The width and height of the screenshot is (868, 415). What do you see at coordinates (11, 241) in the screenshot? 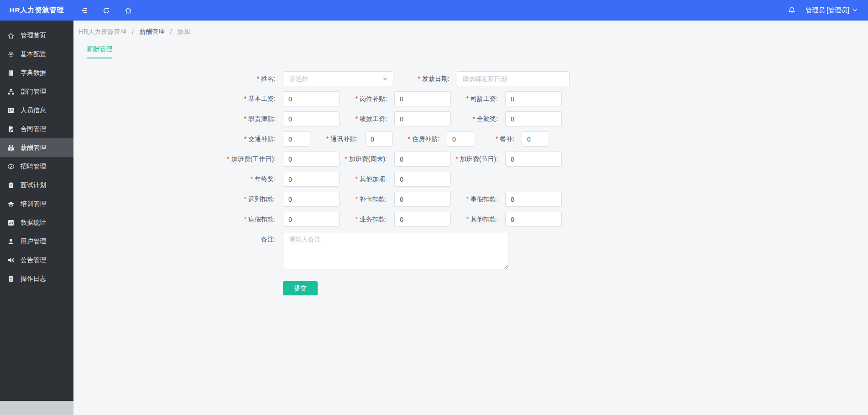
I see `user-icon` at bounding box center [11, 241].